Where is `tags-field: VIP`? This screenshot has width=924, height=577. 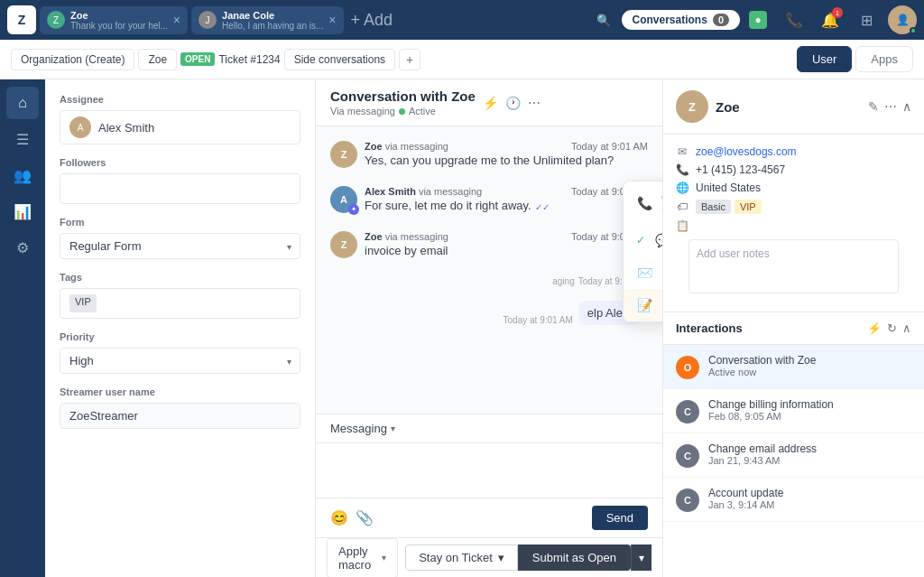 tags-field: VIP is located at coordinates (180, 303).